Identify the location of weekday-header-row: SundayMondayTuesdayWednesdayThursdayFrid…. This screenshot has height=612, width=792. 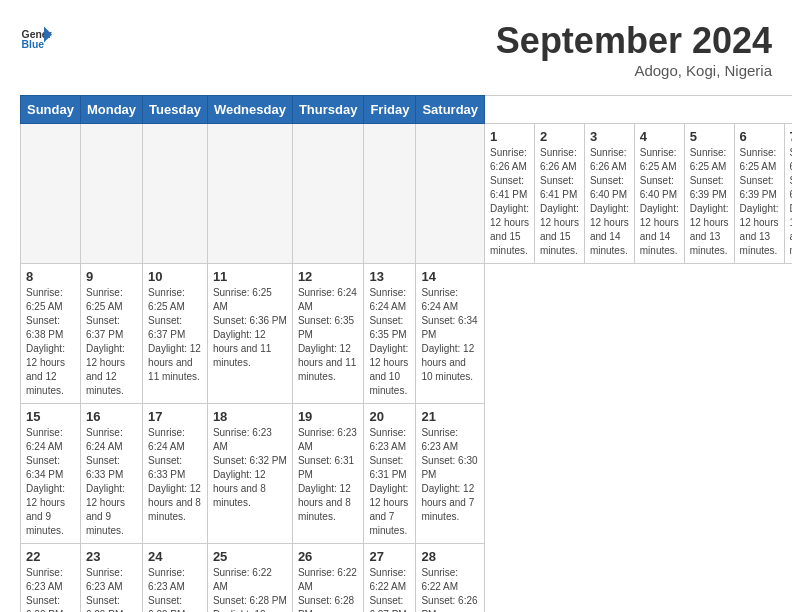
(407, 110).